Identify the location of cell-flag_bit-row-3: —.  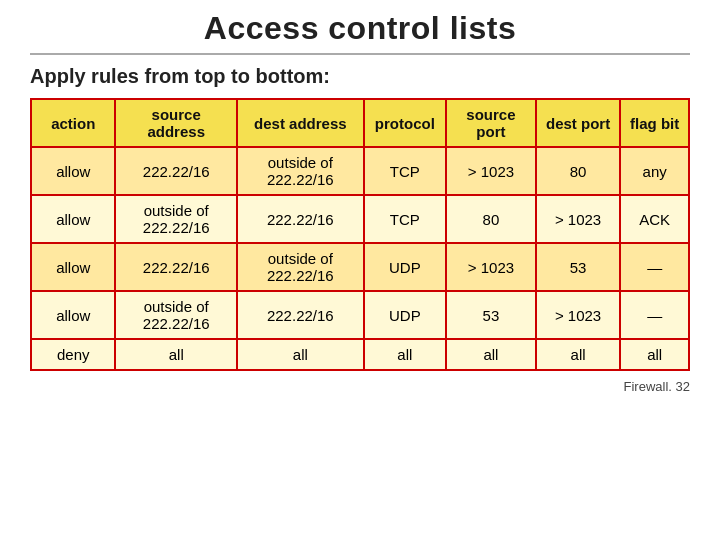
(654, 315).